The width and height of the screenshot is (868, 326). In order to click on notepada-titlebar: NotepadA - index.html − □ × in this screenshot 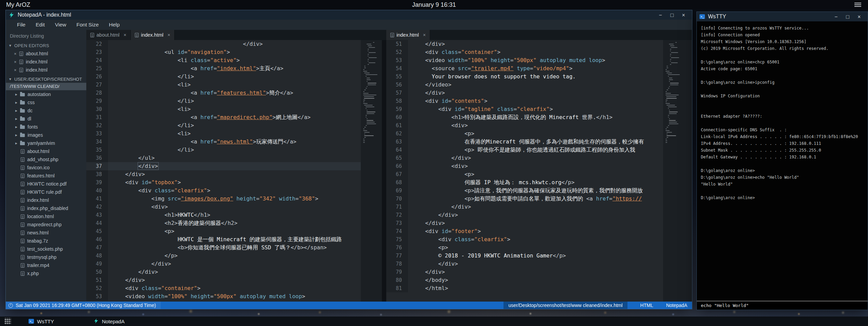, I will do `click(349, 15)`.